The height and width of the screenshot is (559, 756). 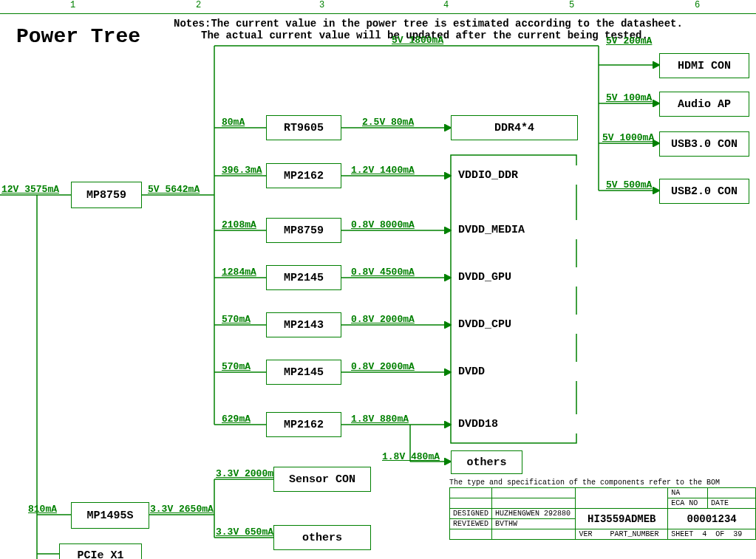 I want to click on ruler-n: 6, so click(x=698, y=5).